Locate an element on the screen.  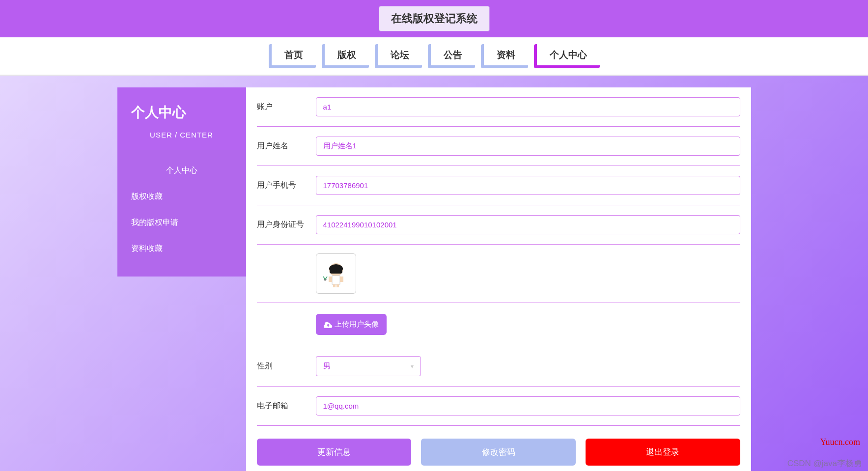
nav-tab-home: 首页 is located at coordinates (292, 56).